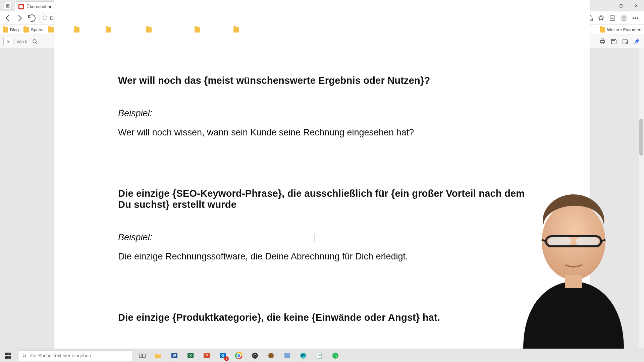 The image size is (644, 362). I want to click on pdf-favicon-icon, so click(21, 7).